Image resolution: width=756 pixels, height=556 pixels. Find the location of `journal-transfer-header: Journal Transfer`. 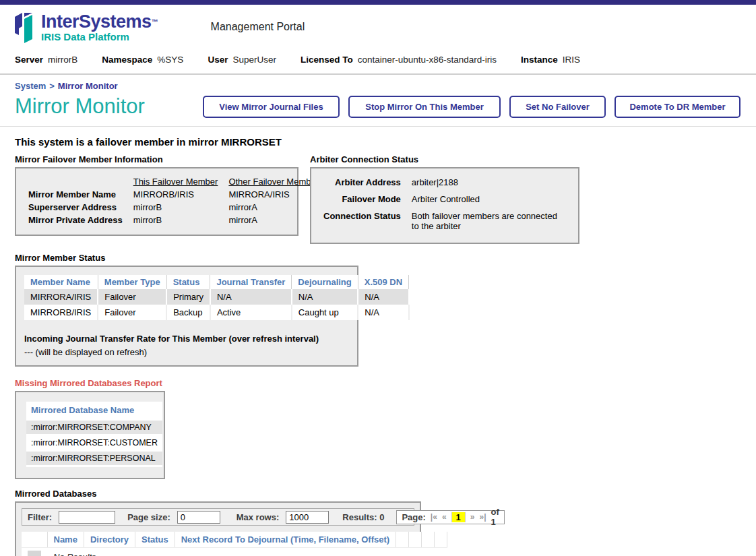

journal-transfer-header: Journal Transfer is located at coordinates (251, 282).